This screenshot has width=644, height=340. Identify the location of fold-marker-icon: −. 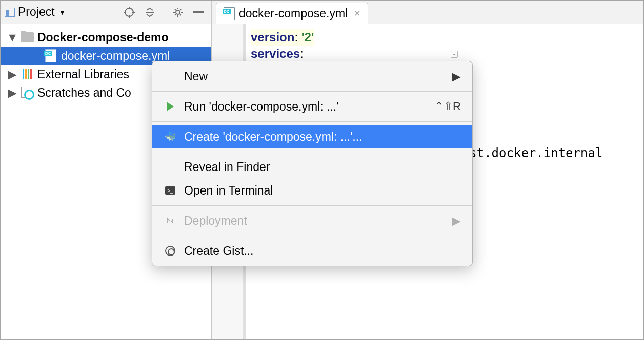
(454, 54).